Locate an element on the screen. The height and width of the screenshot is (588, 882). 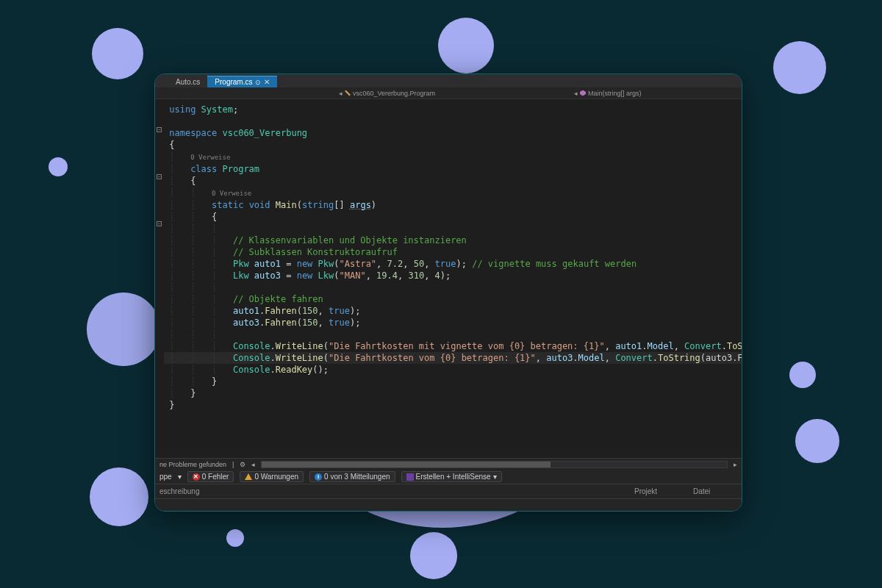
nav-label: Main(string[] args) is located at coordinates (614, 93).